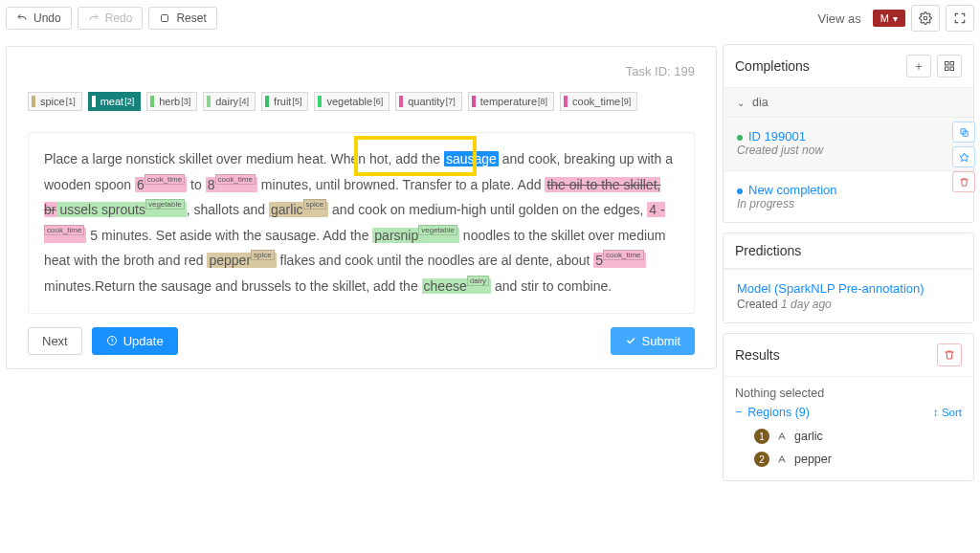 The width and height of the screenshot is (980, 553). I want to click on predictions-title: Predictions, so click(768, 251).